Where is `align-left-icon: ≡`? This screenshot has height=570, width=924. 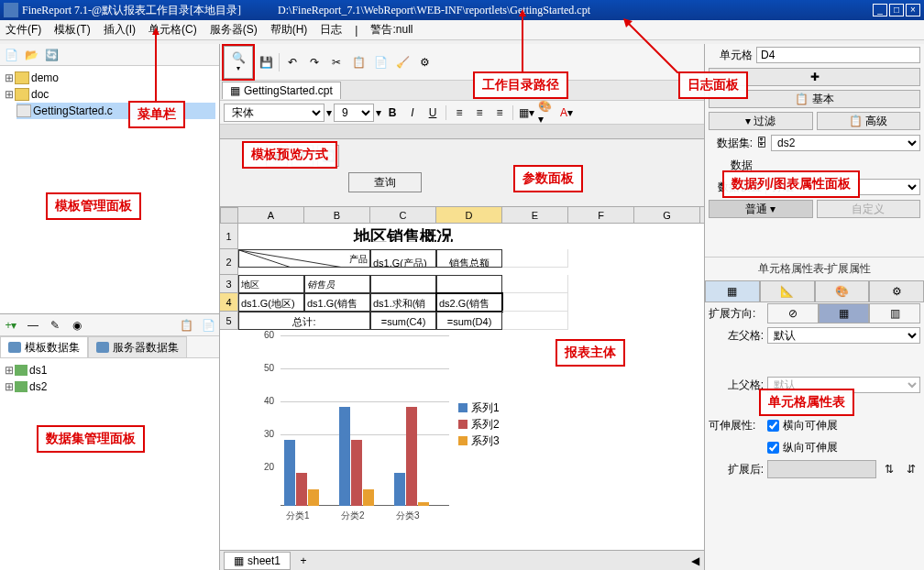 align-left-icon: ≡ is located at coordinates (459, 113).